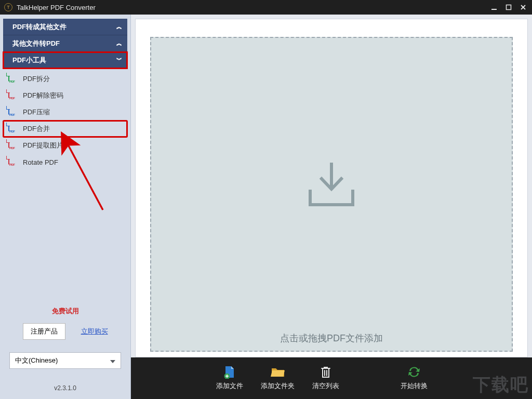 The width and height of the screenshot is (532, 399). What do you see at coordinates (65, 121) in the screenshot?
I see `pdf-tools-list: PDF PDF拆分 PDF PDF解除密码 PDF PDF压缩 PDF PDF合…` at bounding box center [65, 121].